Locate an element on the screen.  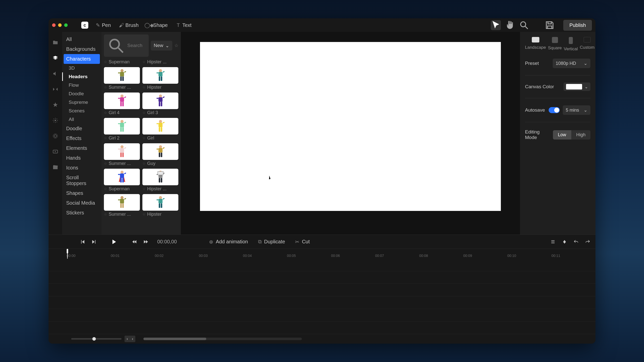
rail-record-icon is located at coordinates (55, 136).